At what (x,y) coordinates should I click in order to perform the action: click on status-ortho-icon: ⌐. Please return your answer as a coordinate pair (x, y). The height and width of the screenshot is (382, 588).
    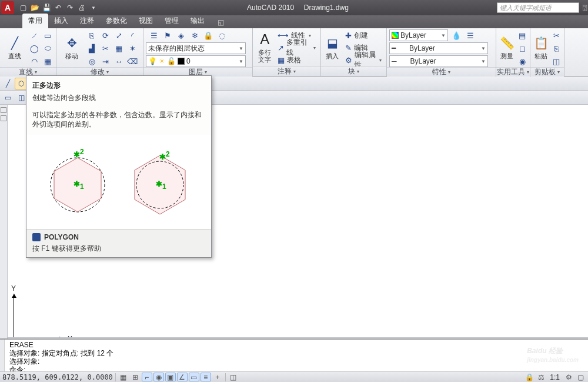
    Looking at the image, I should click on (147, 377).